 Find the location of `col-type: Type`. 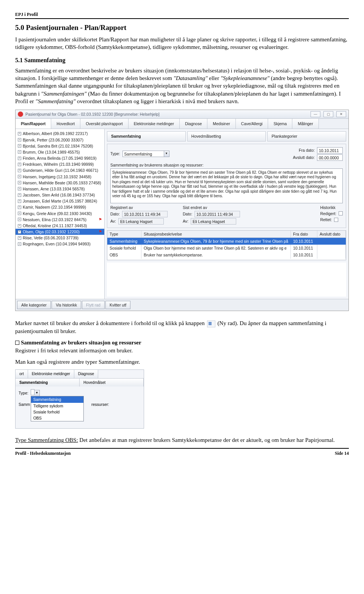

col-type: Type is located at coordinates (124, 234).